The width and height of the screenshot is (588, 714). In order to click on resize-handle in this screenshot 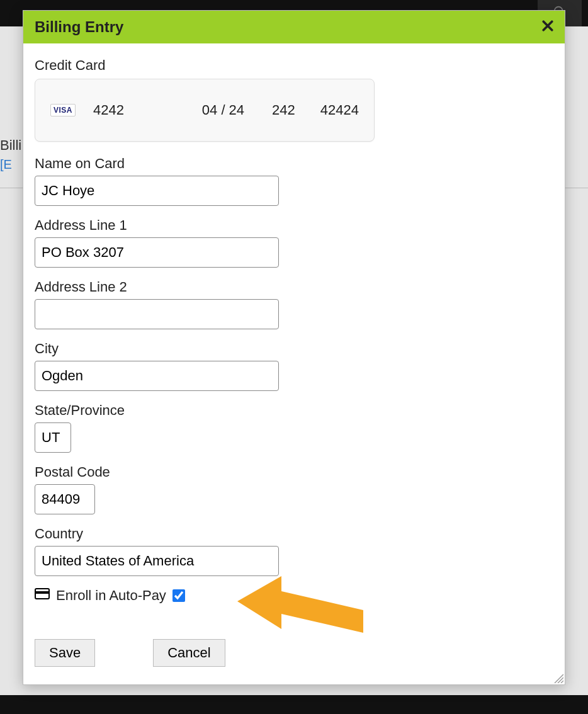, I will do `click(558, 677)`.